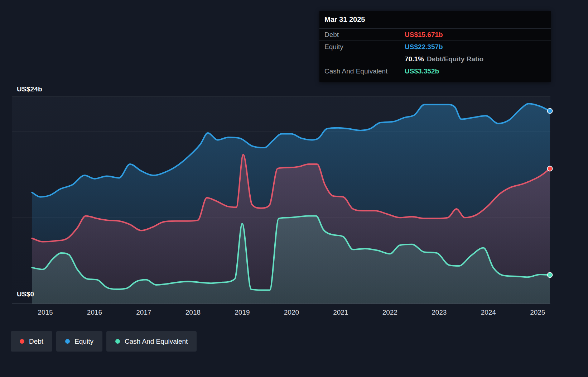 This screenshot has height=377, width=588. Describe the element at coordinates (424, 47) in the screenshot. I see `tooltip-equity-value: US$22.357b` at that location.